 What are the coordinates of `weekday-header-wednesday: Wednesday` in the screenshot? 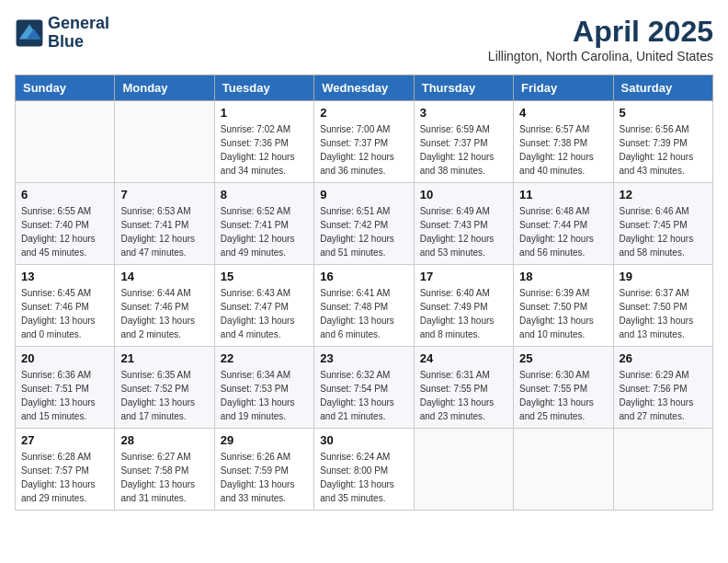 It's located at (364, 88).